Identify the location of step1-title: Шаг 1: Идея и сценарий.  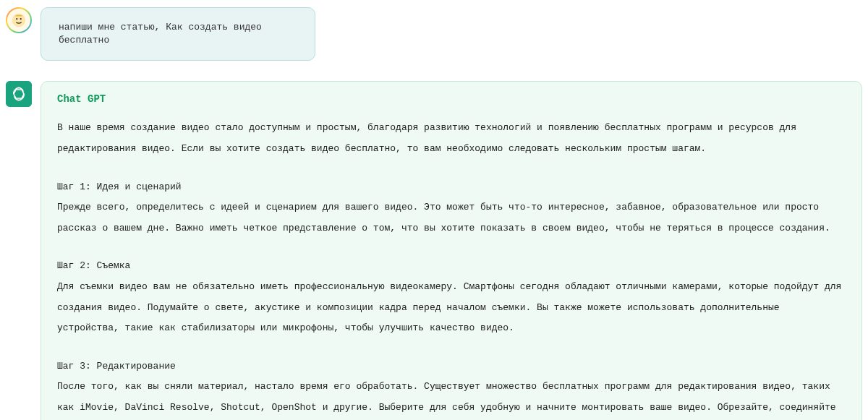
(451, 188).